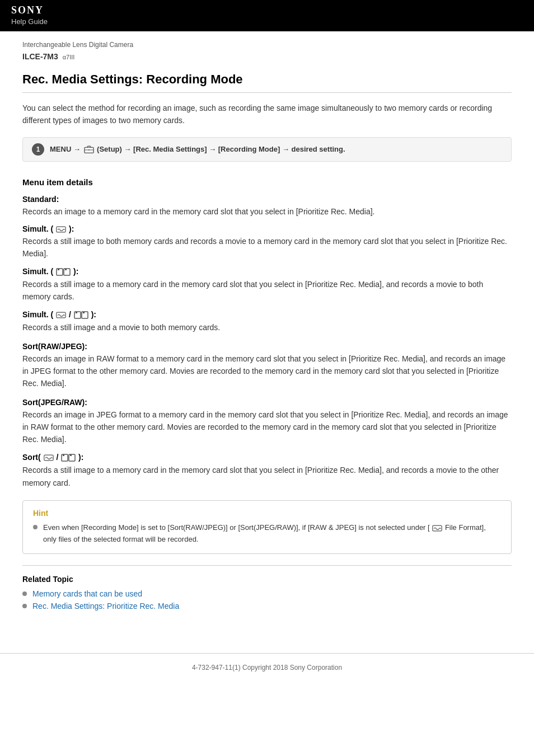  Describe the element at coordinates (87, 594) in the screenshot. I see `related-link-1: Memory cards that can be used` at that location.